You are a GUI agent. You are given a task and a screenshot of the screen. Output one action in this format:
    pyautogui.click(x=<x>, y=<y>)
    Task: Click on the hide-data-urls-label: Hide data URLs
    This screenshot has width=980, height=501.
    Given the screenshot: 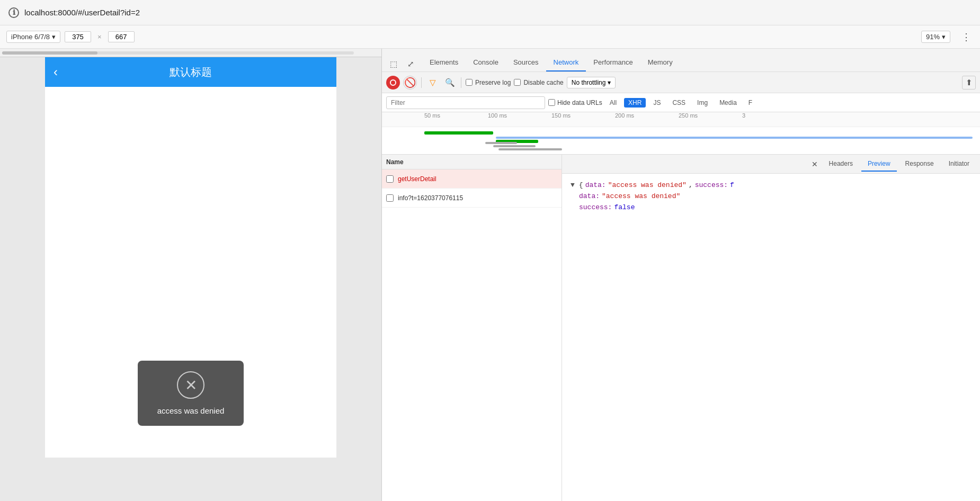 What is the action you would take?
    pyautogui.click(x=575, y=103)
    